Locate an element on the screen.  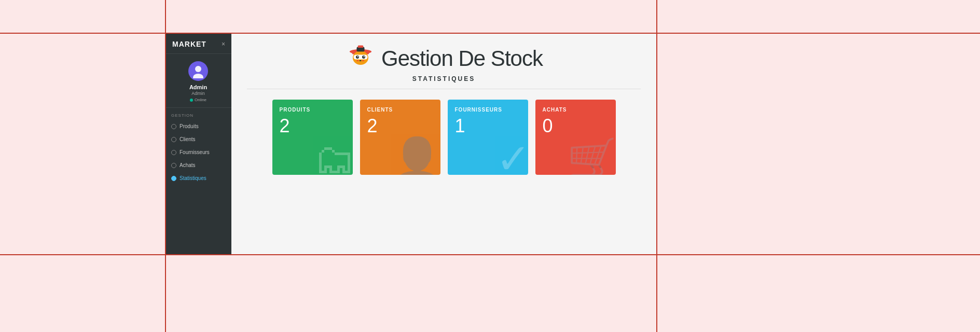
nav-label: Achats is located at coordinates (188, 165).